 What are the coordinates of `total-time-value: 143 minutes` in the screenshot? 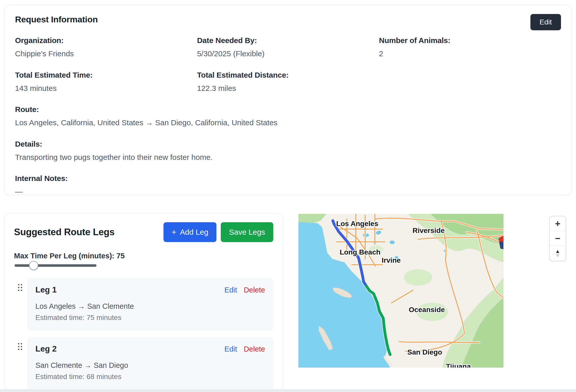 It's located at (106, 88).